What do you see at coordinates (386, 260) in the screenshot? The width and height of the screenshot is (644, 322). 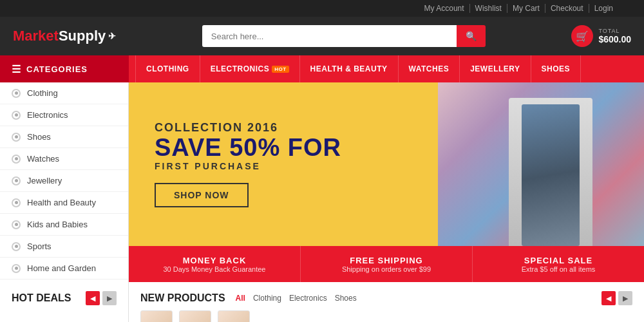 I see `promo-free-shipping-title: FREE SHIPPING` at bounding box center [386, 260].